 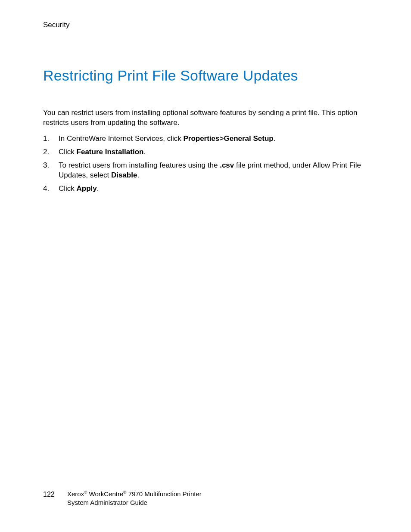 What do you see at coordinates (105, 494) in the screenshot?
I see `footer-brand: WorkCentre` at bounding box center [105, 494].